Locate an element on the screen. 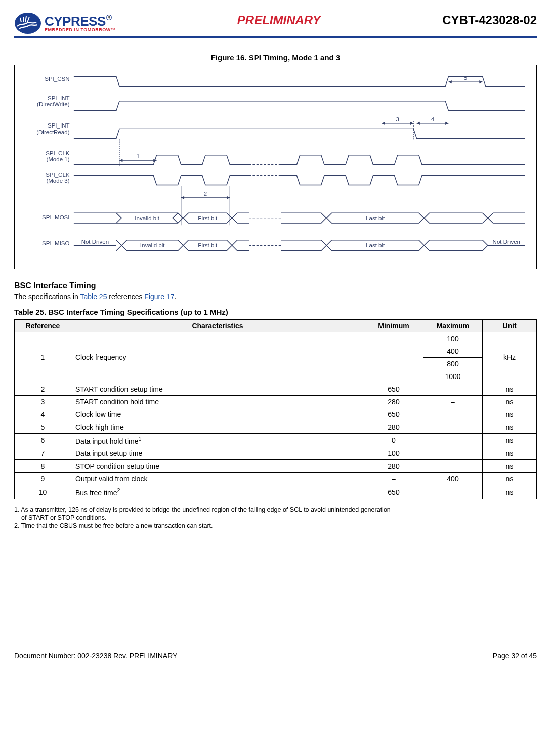 The width and height of the screenshot is (551, 756). note-1-line1: 1. As a transmitter, 125 ns of delay is … is located at coordinates (275, 510).